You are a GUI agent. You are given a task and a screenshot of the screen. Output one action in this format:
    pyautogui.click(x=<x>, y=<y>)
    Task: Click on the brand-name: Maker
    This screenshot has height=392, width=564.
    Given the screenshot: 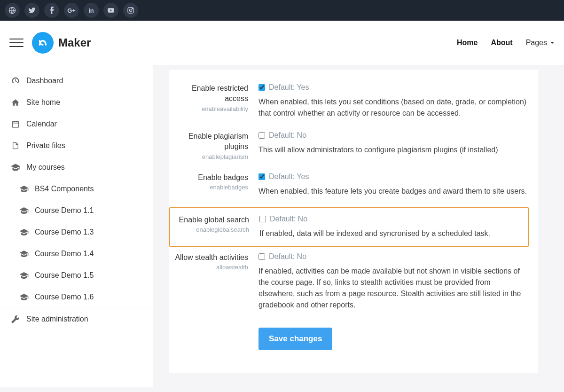 What is the action you would take?
    pyautogui.click(x=74, y=43)
    